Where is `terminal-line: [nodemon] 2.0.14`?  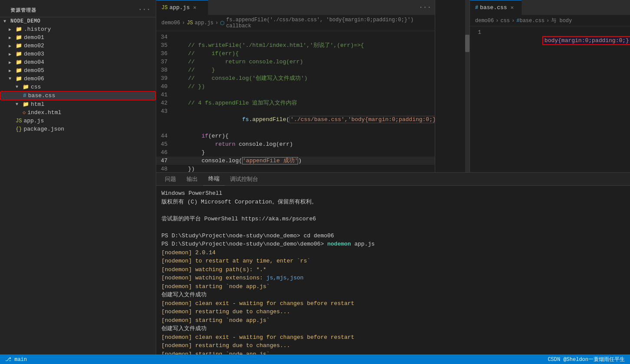
terminal-line: [nodemon] 2.0.14 is located at coordinates (393, 253).